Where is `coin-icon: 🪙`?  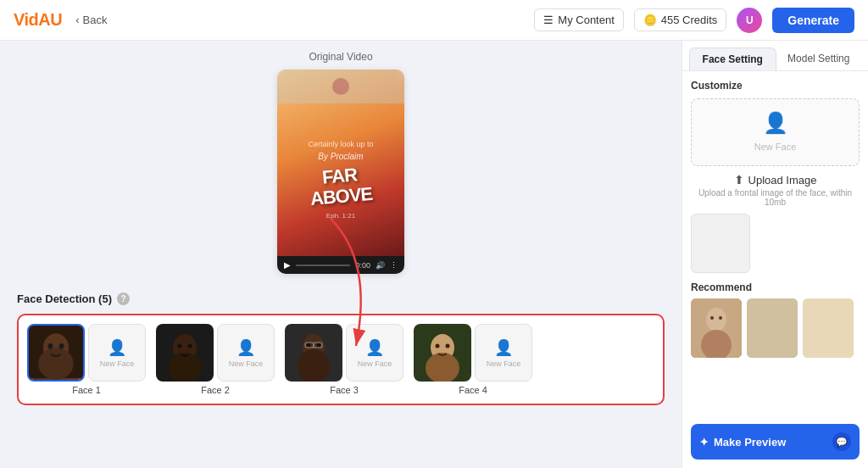
coin-icon: 🪙 is located at coordinates (650, 20).